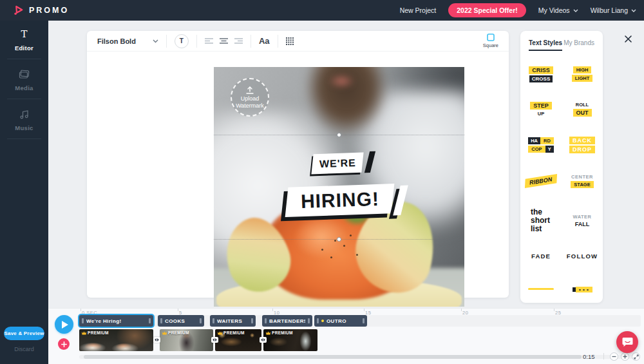 The image size is (644, 364). I want to click on align-left-icon, so click(209, 41).